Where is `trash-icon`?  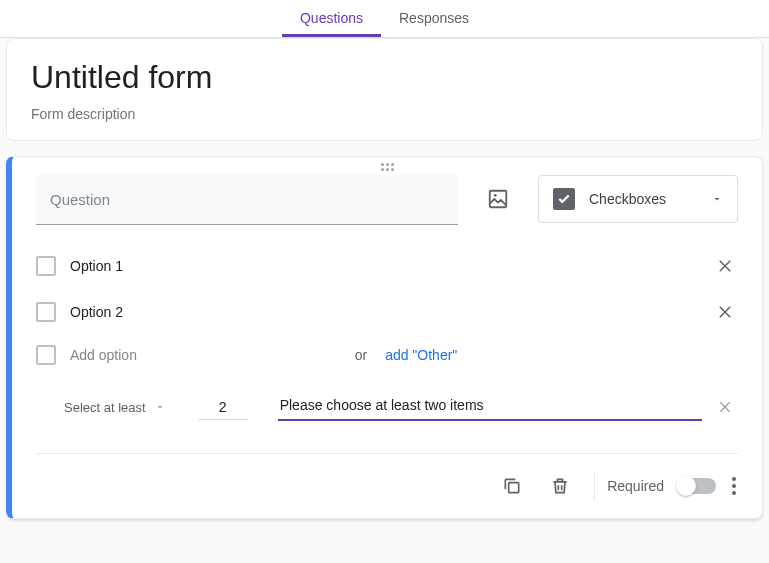 trash-icon is located at coordinates (560, 486).